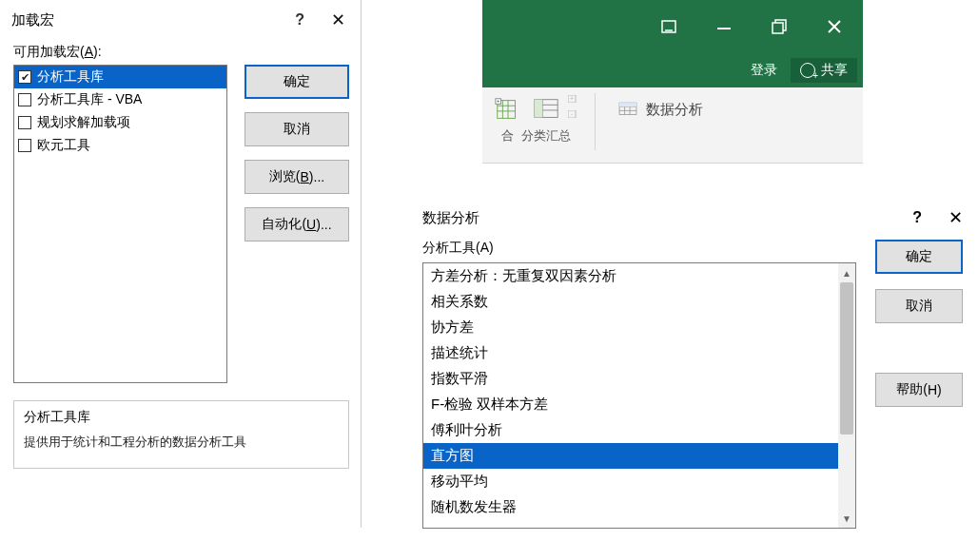  Describe the element at coordinates (181, 20) in the screenshot. I see `addins-titlebar: 加载宏 ? ✕` at that location.